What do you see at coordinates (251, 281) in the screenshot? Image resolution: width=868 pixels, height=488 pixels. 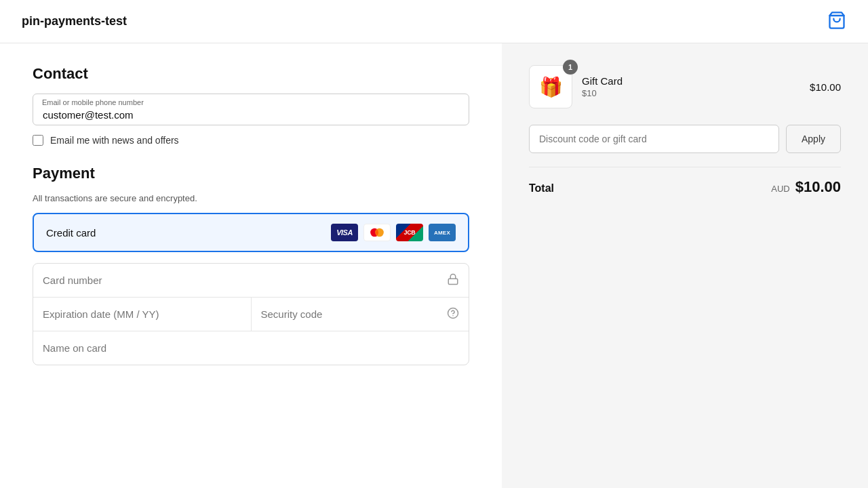 I see `card-number-row` at bounding box center [251, 281].